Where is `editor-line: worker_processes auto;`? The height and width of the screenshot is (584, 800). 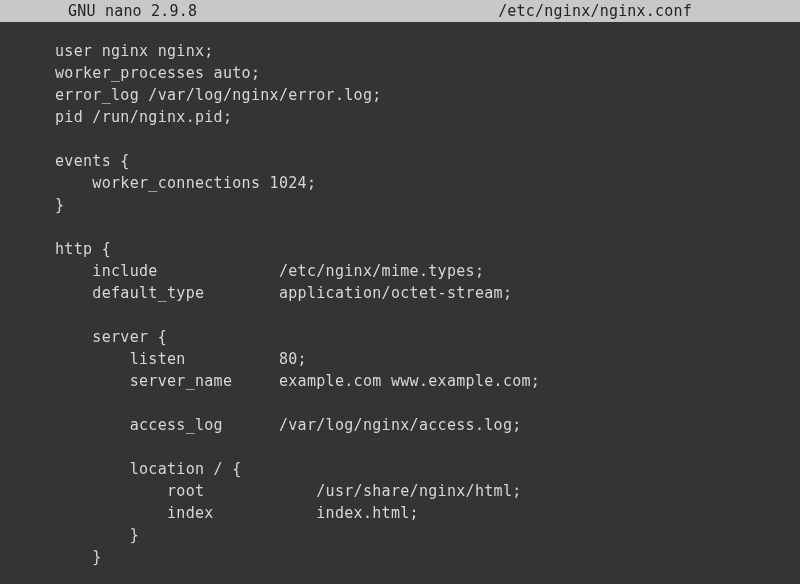 editor-line: worker_processes auto; is located at coordinates (428, 73).